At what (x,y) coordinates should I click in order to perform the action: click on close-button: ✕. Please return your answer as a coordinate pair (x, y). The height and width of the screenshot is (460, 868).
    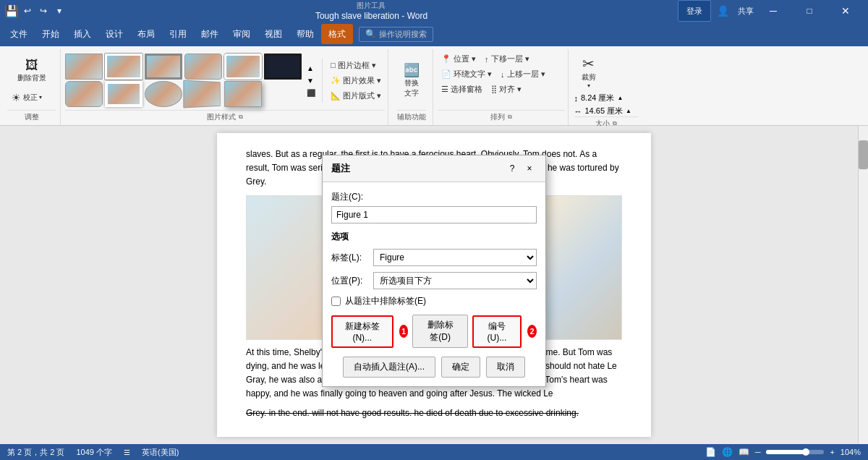
    Looking at the image, I should click on (846, 11).